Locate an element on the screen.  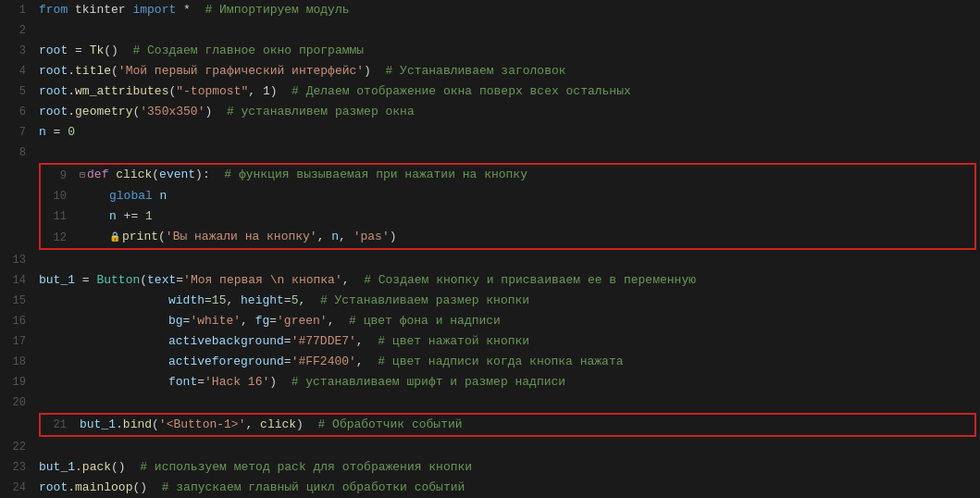
code-line: 8 is located at coordinates (490, 153).